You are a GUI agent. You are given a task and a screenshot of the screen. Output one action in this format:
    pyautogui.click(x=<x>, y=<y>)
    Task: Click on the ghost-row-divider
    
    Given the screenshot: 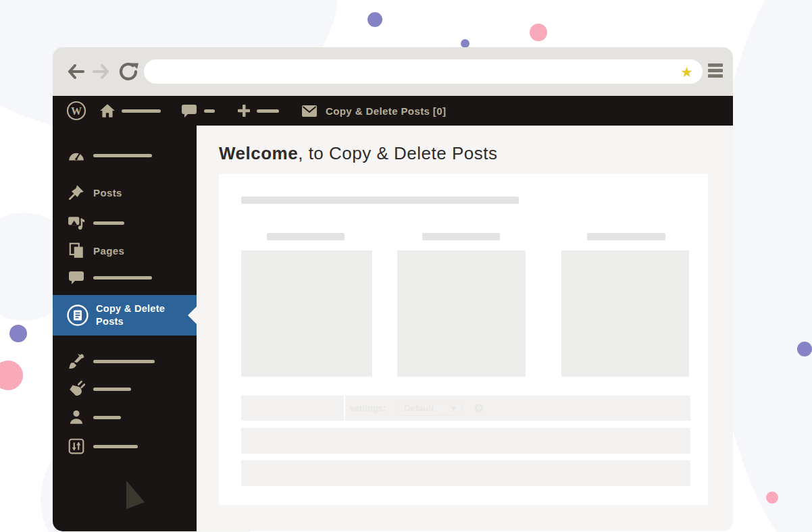 What is the action you would take?
    pyautogui.click(x=345, y=408)
    